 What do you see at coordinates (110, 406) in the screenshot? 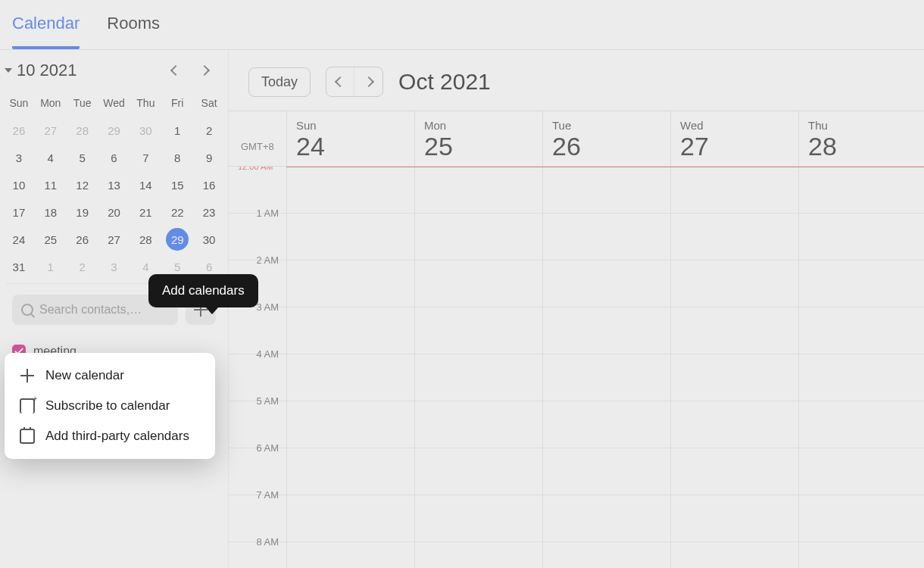
I see `add-calendar-menu: New calendar Subscribe to calendar Add t…` at bounding box center [110, 406].